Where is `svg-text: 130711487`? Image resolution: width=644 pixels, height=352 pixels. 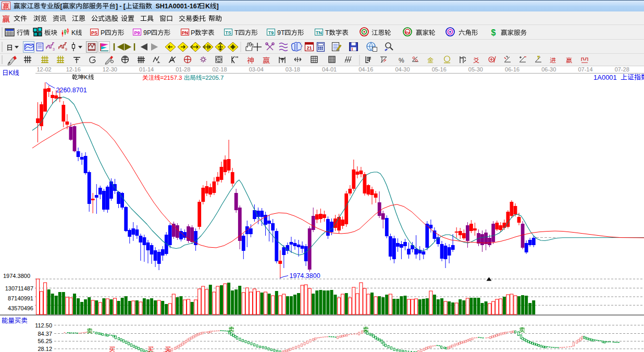 svg-text: 130711487 is located at coordinates (19, 288).